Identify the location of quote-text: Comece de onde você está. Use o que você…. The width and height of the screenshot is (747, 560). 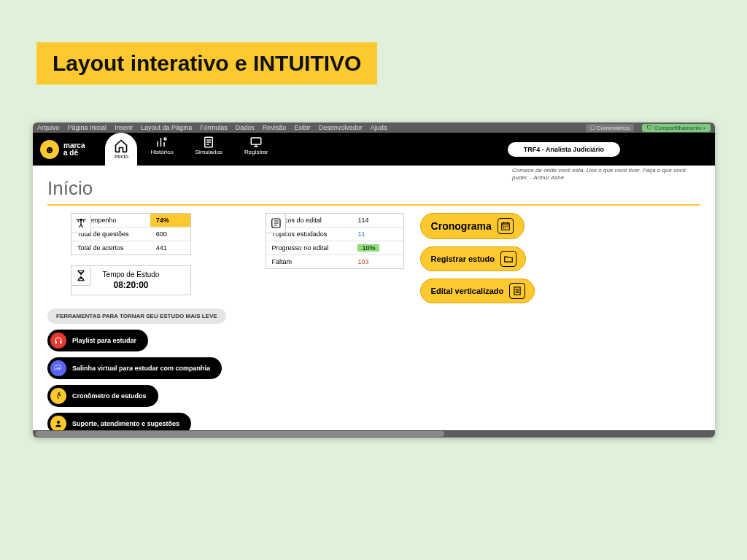
(603, 175).